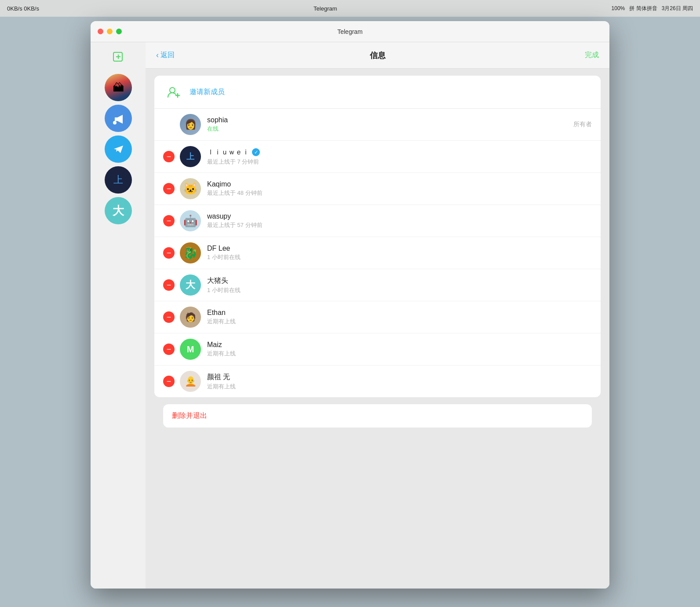 This screenshot has width=700, height=607. Describe the element at coordinates (399, 129) in the screenshot. I see `member-status-sophia: 在线` at that location.